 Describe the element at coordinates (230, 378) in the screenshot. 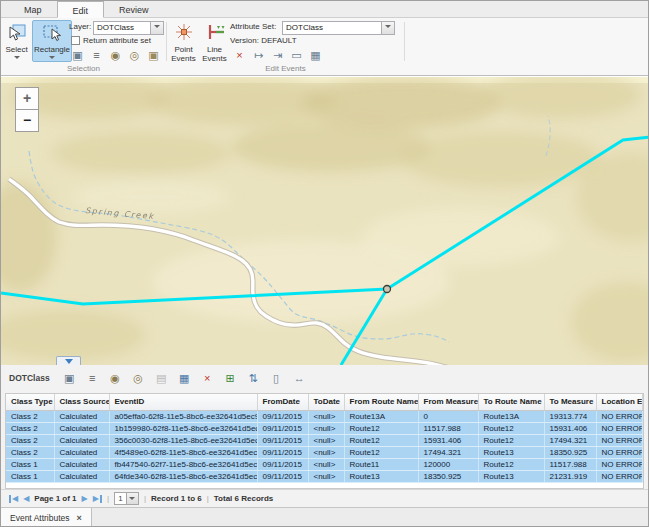

I see `add-record-icon: ⊞` at that location.